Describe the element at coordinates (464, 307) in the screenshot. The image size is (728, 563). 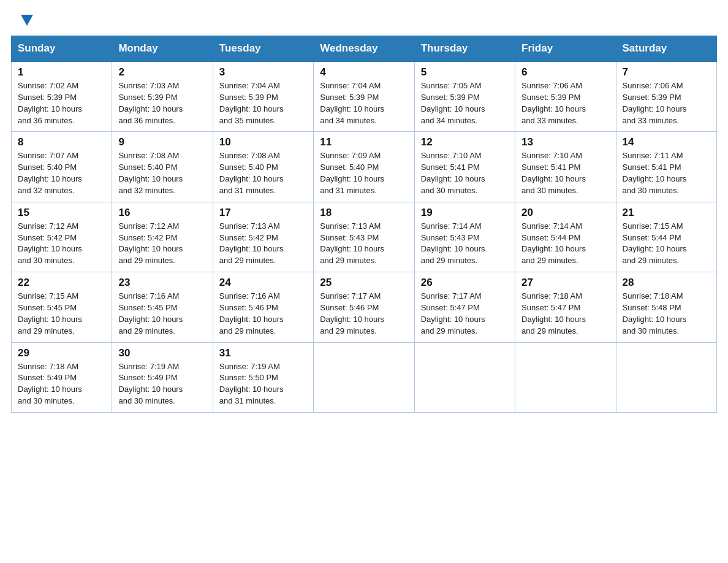
I see `calendar-cell: 26Sunrise: 7:17 AMSunset: 5:47 PMDayligh…` at that location.